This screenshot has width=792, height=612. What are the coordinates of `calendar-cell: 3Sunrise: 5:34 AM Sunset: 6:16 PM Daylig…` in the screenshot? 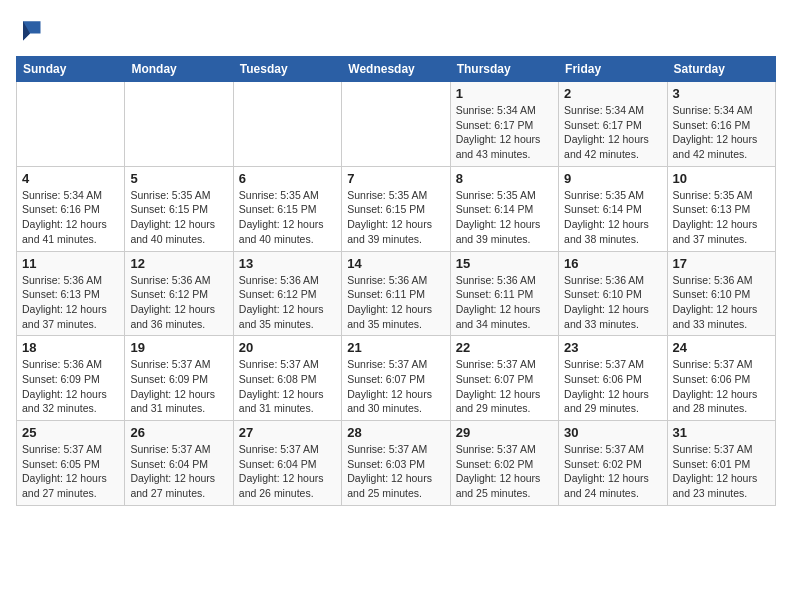 It's located at (721, 124).